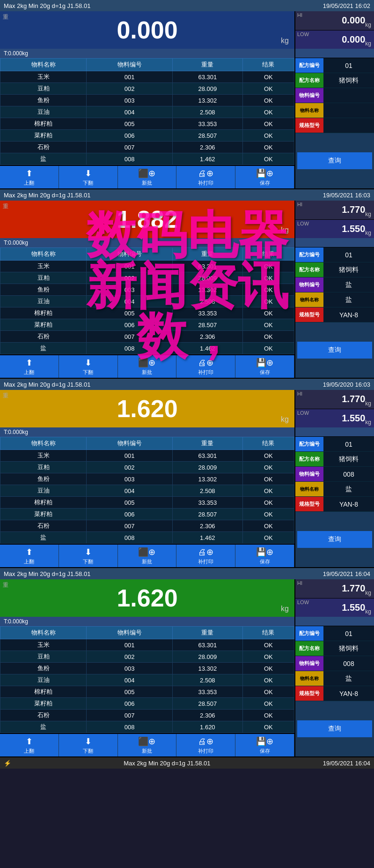 Image resolution: width=374 pixels, height=868 pixels. I want to click on net-weight: T:0.000kg, so click(147, 243).